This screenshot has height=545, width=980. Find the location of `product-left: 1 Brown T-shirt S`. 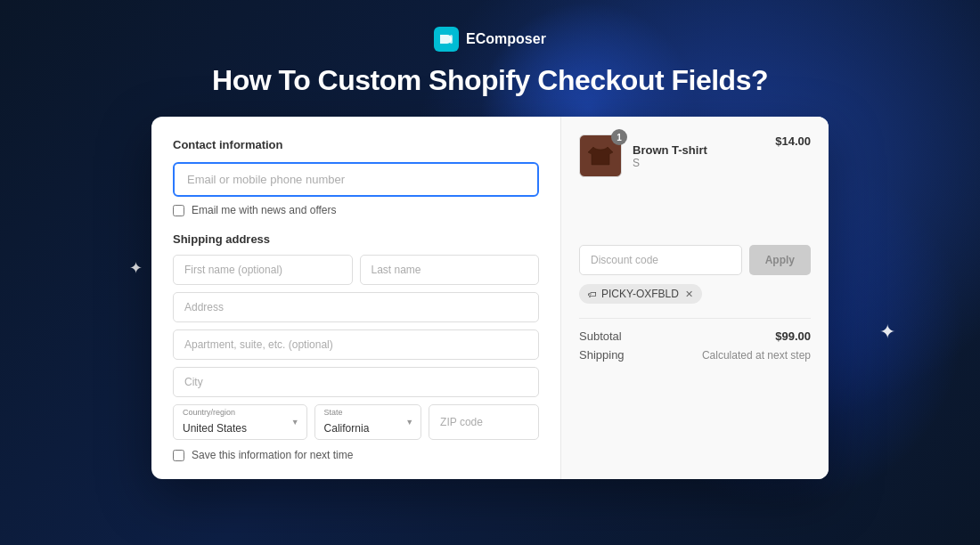

product-left: 1 Brown T-shirt S is located at coordinates (643, 156).